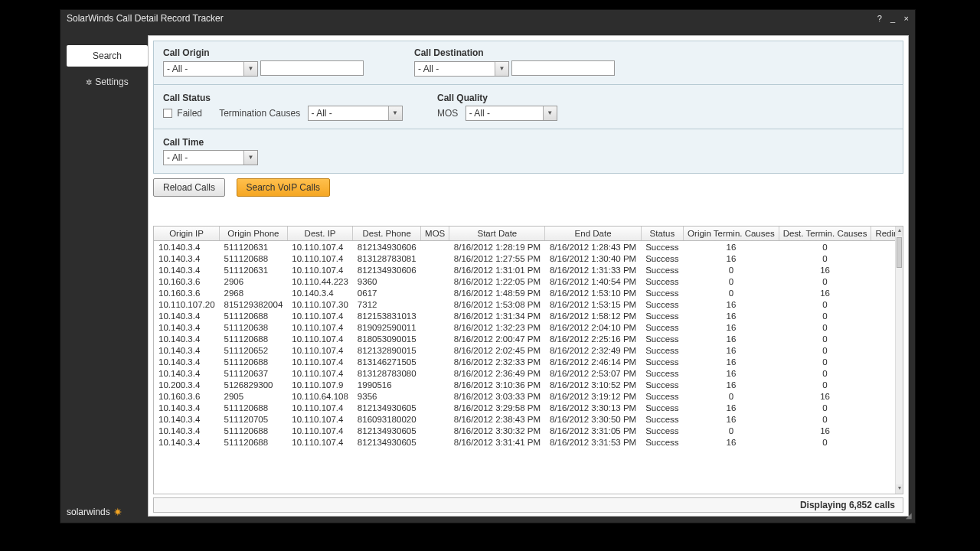  I want to click on term-causes-select: - All -▼, so click(355, 113).